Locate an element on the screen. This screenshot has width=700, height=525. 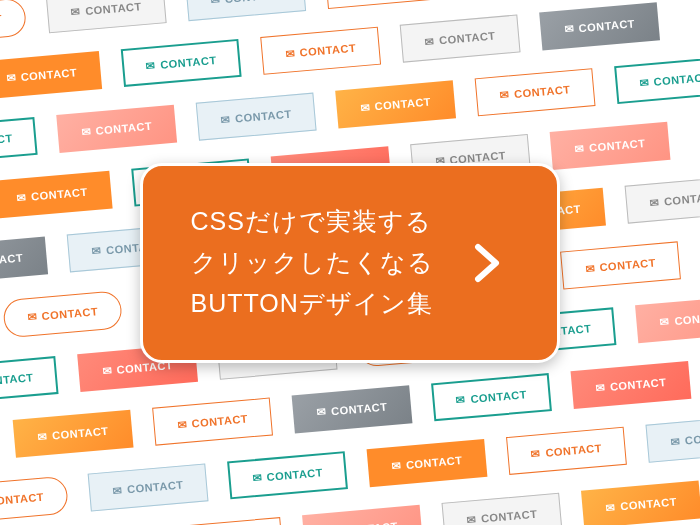
hero-title: CSSだけで実装する クリックしたくなる BUTTONデザイン集 is located at coordinates (312, 263).